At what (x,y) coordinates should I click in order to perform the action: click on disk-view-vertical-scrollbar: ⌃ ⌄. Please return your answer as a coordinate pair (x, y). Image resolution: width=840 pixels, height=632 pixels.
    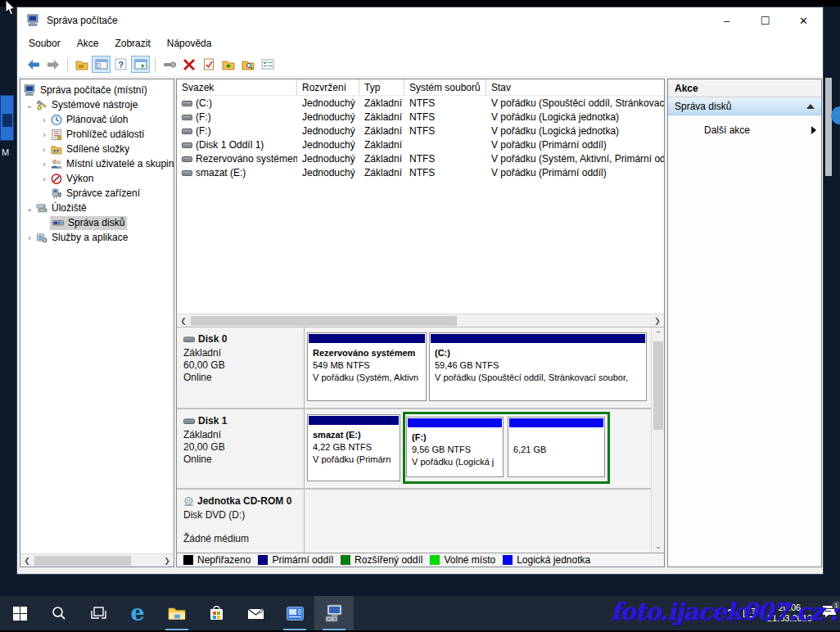
    Looking at the image, I should click on (657, 440).